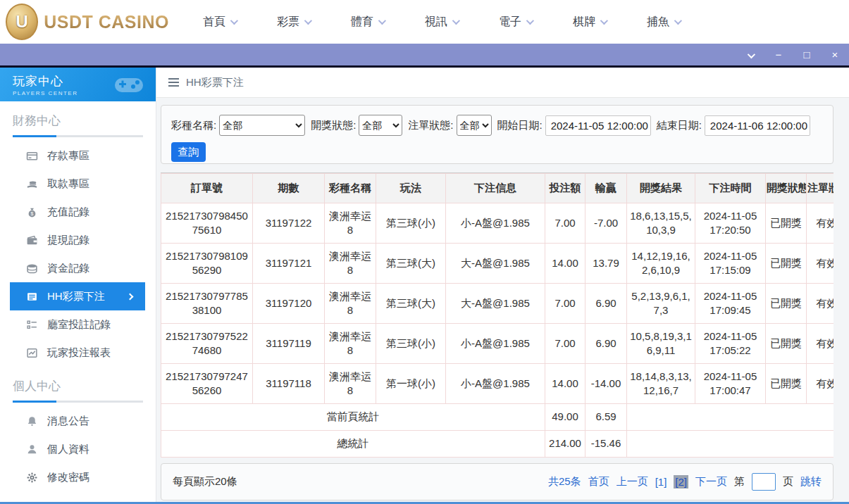 The width and height of the screenshot is (849, 504). I want to click on summary-win-loss: -15.46, so click(606, 444).